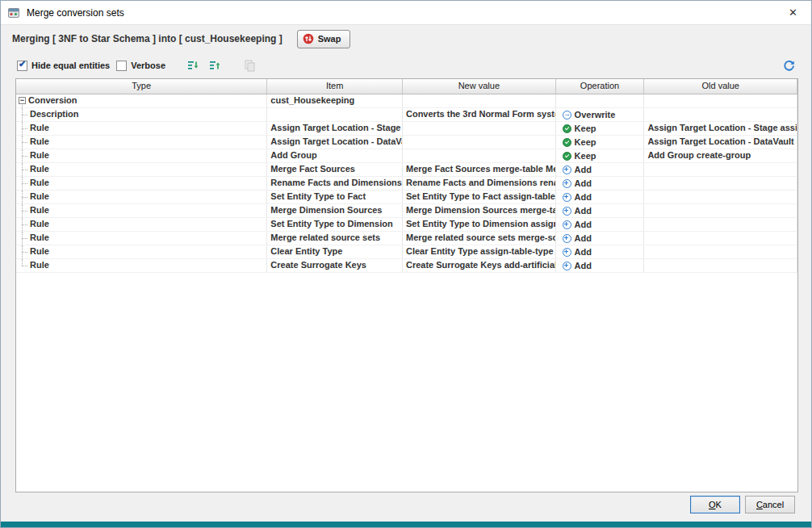 The height and width of the screenshot is (528, 812). Describe the element at coordinates (601, 101) in the screenshot. I see `row-operation` at that location.